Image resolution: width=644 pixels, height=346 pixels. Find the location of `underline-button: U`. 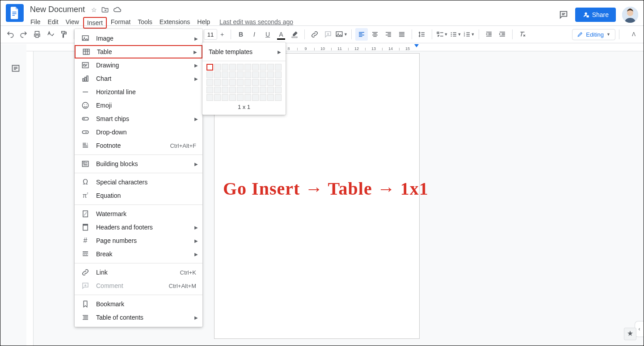

underline-button: U is located at coordinates (268, 34).